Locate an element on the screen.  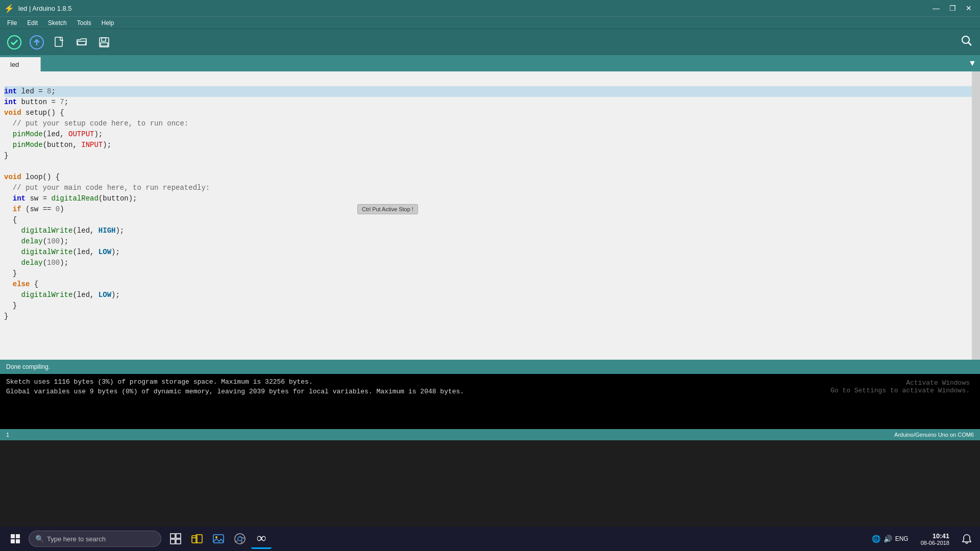
tab-led-label: led is located at coordinates (14, 64).